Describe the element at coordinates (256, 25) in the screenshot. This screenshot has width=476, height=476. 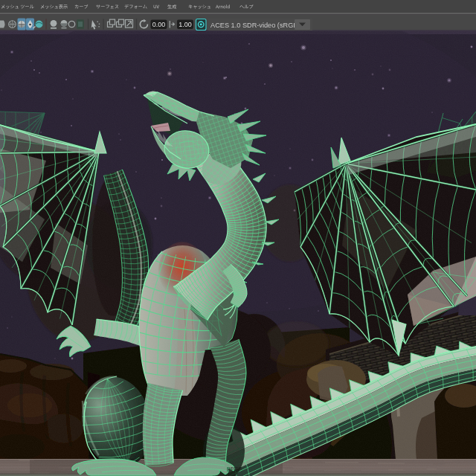
I see `svg-text: ACES 1.0 SDR-video (sRGB)` at that location.